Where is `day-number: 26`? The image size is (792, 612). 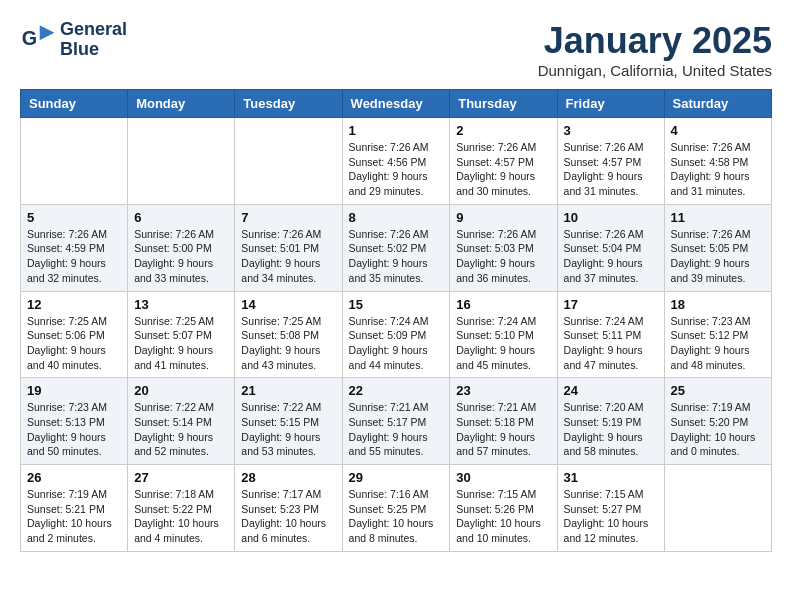
day-number: 26 is located at coordinates (74, 478).